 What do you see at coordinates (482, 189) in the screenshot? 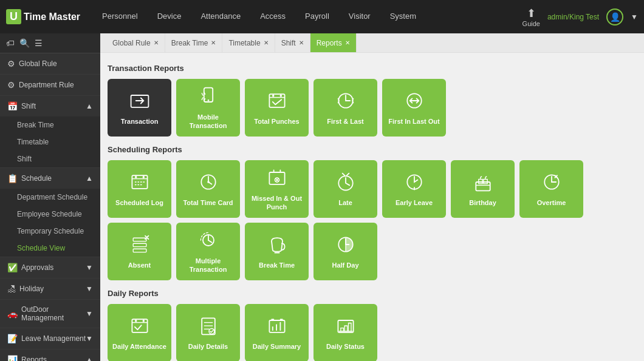
I see `report-card-birthday: Birthday` at bounding box center [482, 189].